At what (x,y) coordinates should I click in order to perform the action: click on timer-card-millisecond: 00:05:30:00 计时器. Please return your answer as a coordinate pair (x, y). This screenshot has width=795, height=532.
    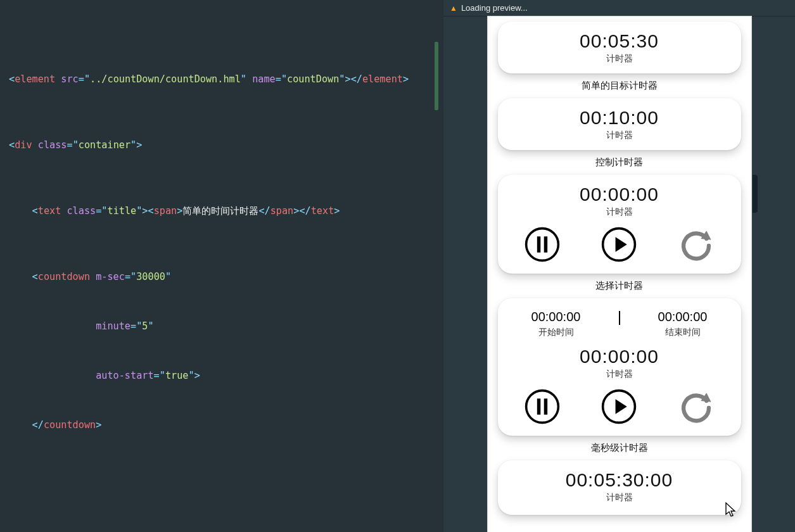
    Looking at the image, I should click on (620, 488).